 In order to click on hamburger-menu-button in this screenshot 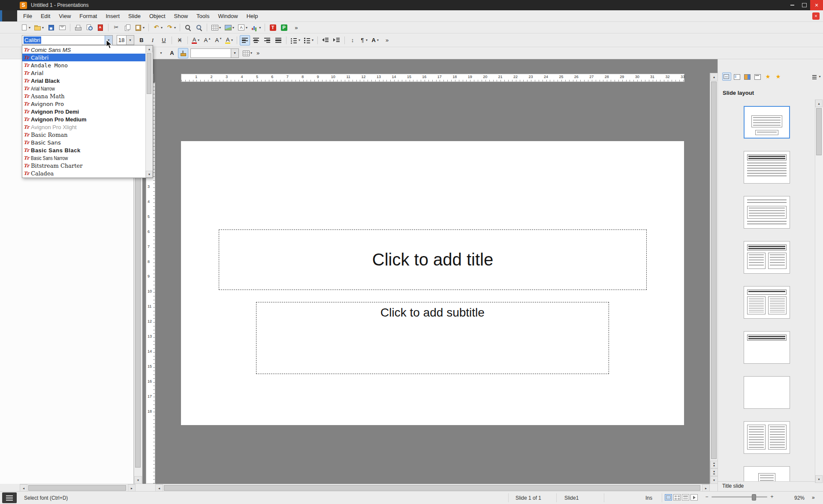, I will do `click(9, 498)`.